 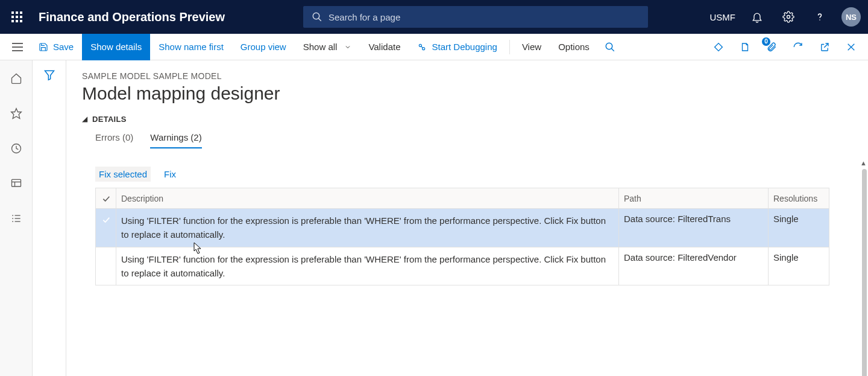 What do you see at coordinates (723, 17) in the screenshot?
I see `company-picker: USMF` at bounding box center [723, 17].